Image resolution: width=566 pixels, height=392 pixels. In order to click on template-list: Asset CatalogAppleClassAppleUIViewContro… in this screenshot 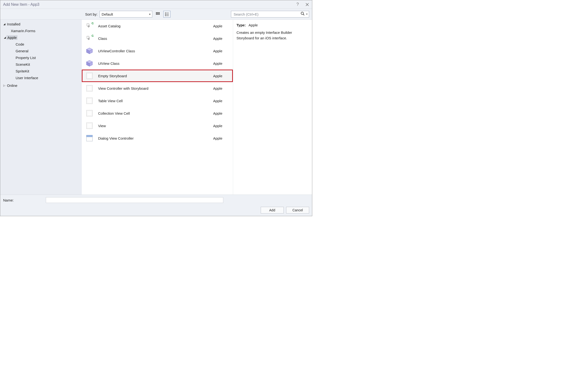, I will do `click(157, 107)`.